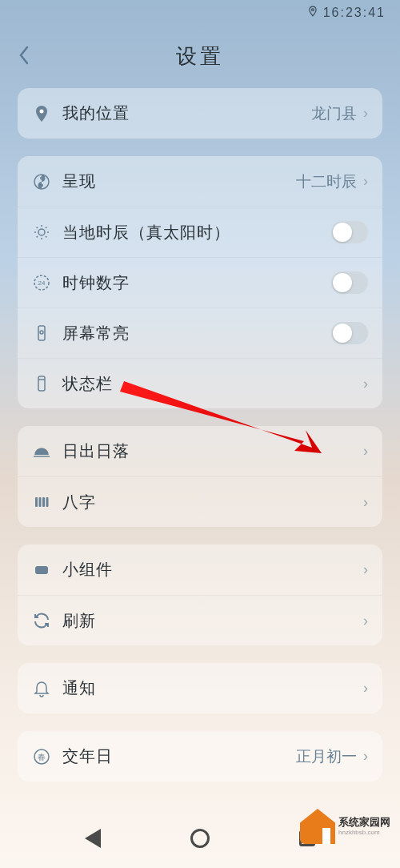 The width and height of the screenshot is (400, 868). Describe the element at coordinates (200, 756) in the screenshot. I see `row-new-year-day: 春 交年日 正月初一 ›` at that location.